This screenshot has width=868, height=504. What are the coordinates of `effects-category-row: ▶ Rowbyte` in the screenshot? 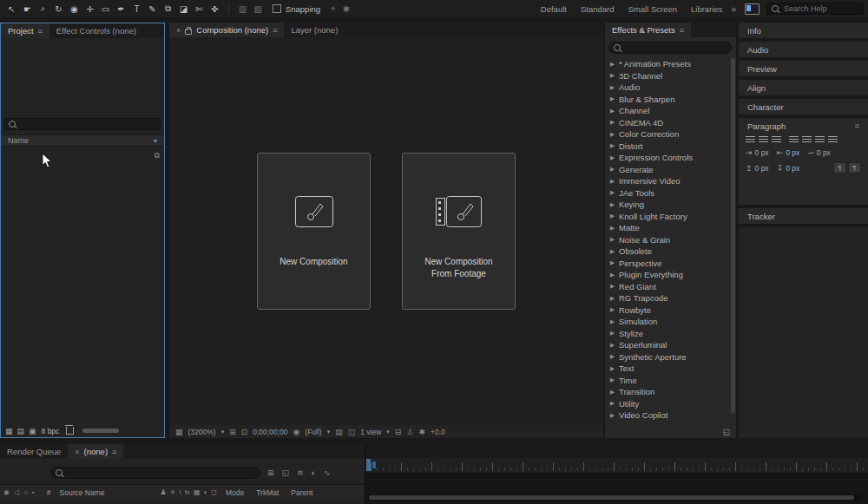 It's located at (668, 311).